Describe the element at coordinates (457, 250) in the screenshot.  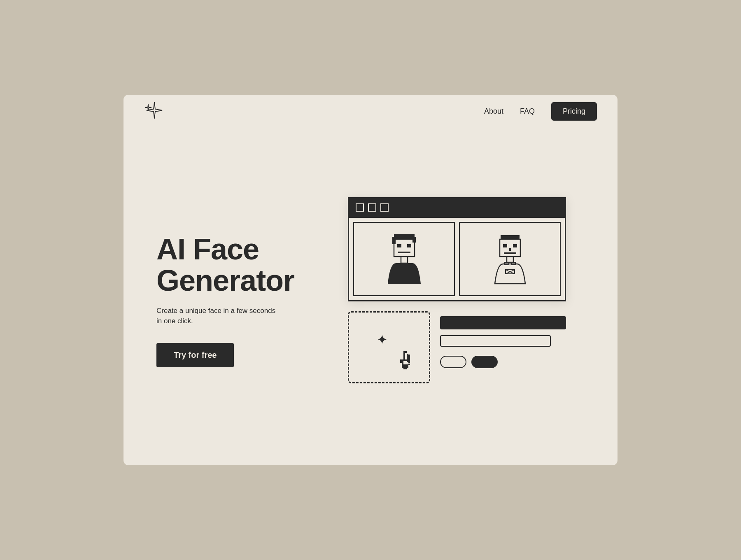
I see `pixel-browser-window` at that location.